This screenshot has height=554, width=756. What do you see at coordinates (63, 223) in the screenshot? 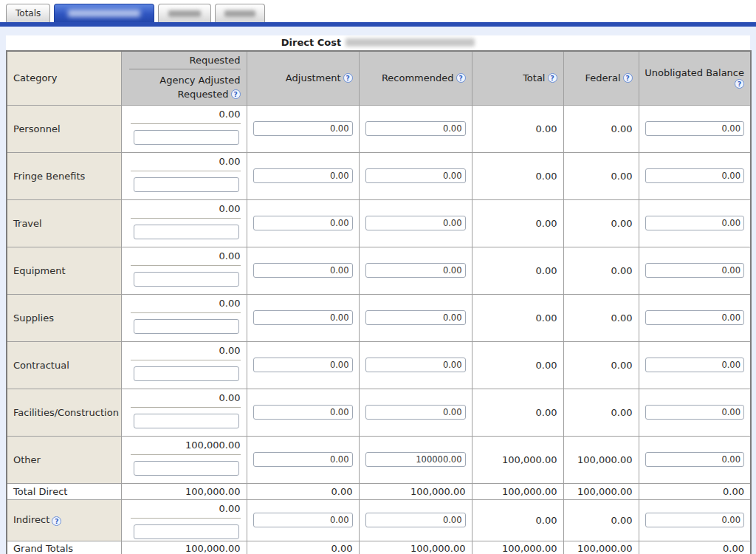
I see `category-cell: Travel` at bounding box center [63, 223].